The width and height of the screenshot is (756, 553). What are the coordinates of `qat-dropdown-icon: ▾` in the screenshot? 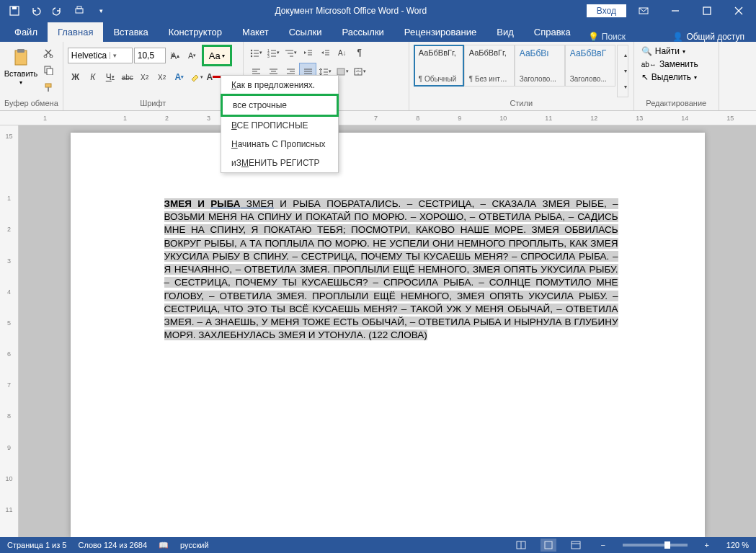 It's located at (101, 11).